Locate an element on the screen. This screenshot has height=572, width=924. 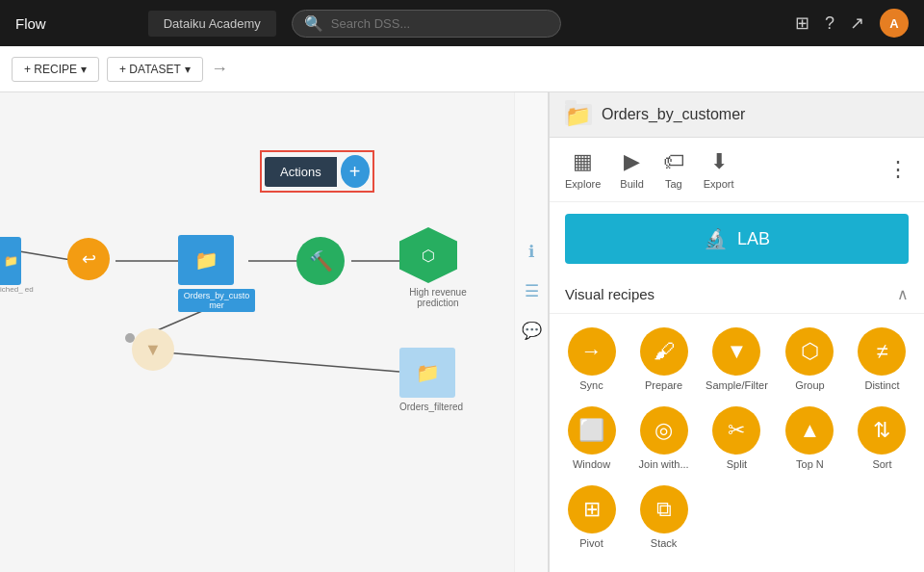
truncated-folder-icon: 📁 is located at coordinates (12, 261).